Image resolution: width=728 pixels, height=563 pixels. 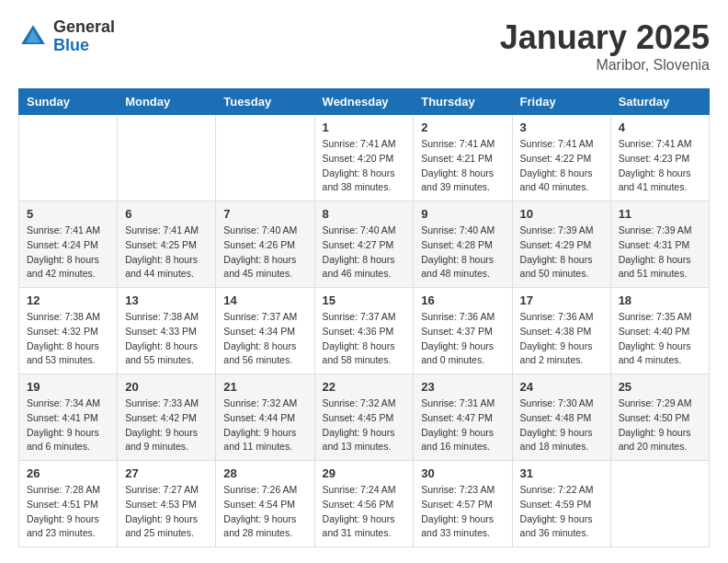 I want to click on calendar-cell: 27Sunrise: 7:27 AM Sunset: 4:53 PM Dayli…, so click(x=167, y=504).